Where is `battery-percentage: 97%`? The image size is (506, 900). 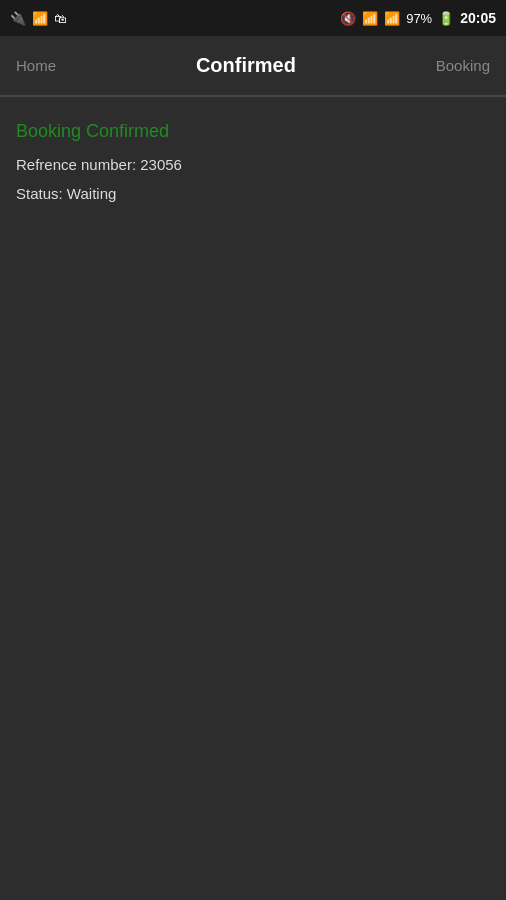
battery-percentage: 97% is located at coordinates (419, 18).